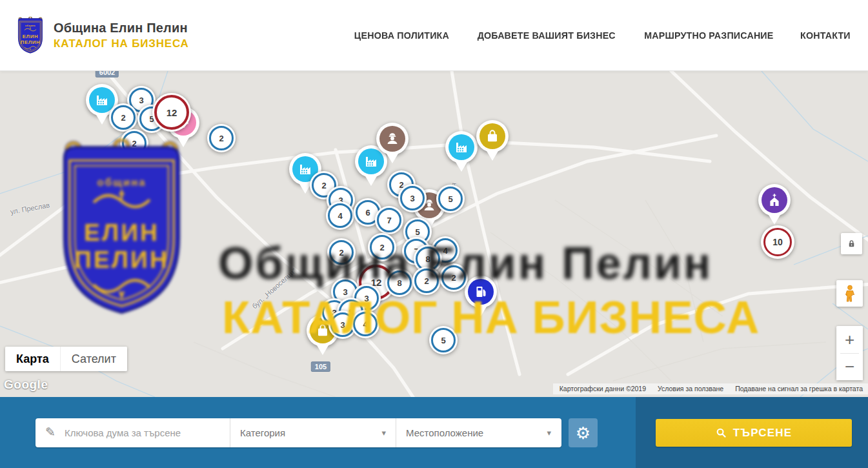 The height and width of the screenshot is (468, 868). Describe the element at coordinates (492, 136) in the screenshot. I see `map-pin-bag` at that location.